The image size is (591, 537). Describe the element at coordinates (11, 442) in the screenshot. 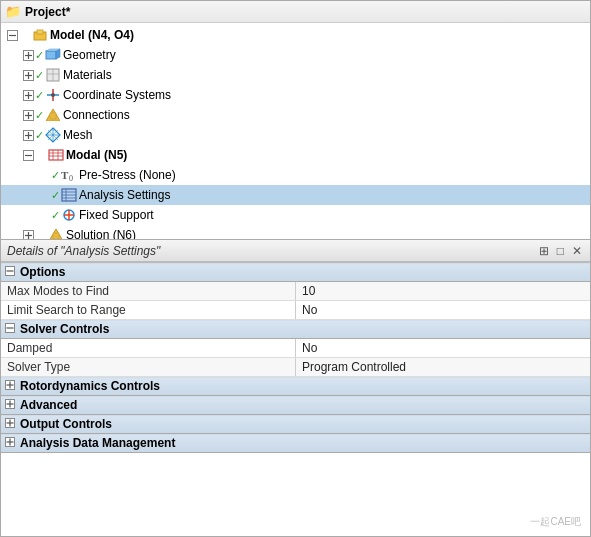

I see `section-expander-analysis-data` at that location.